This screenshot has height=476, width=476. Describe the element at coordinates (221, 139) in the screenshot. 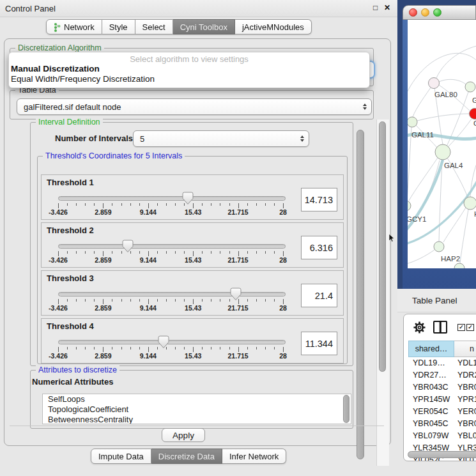

I see `number-of-intervals-combo: 5` at that location.